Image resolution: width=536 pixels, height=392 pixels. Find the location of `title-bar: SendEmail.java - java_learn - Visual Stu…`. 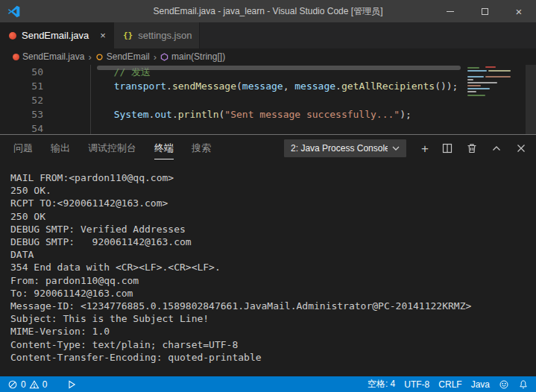

title-bar: SendEmail.java - java_learn - Visual Stu… is located at coordinates (268, 11).